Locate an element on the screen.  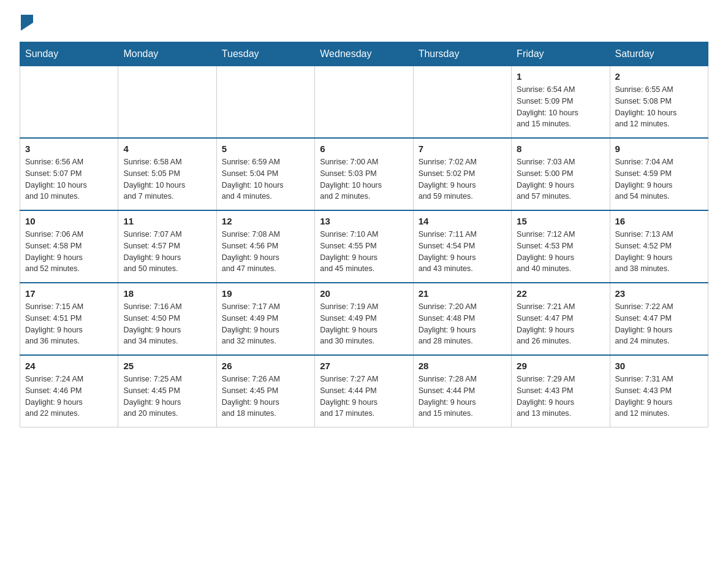
day-number: 26 is located at coordinates (266, 366).